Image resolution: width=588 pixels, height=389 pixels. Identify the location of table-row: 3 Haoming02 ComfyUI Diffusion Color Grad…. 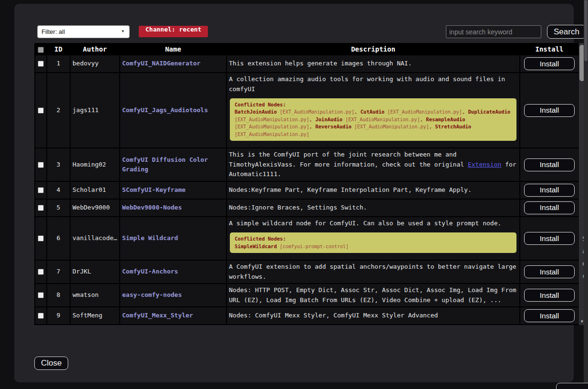
(307, 165).